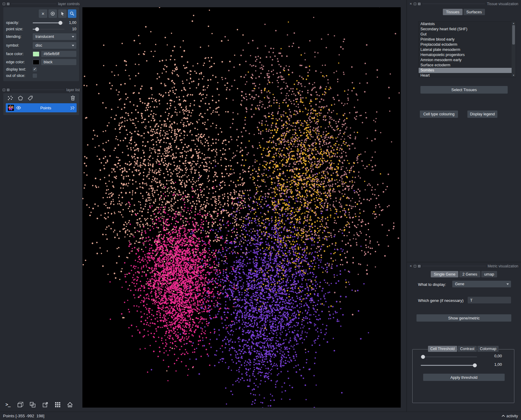 The height and width of the screenshot is (420, 521). What do you see at coordinates (443, 349) in the screenshot?
I see `tab-cell-threshold: Cell Threshold` at bounding box center [443, 349].